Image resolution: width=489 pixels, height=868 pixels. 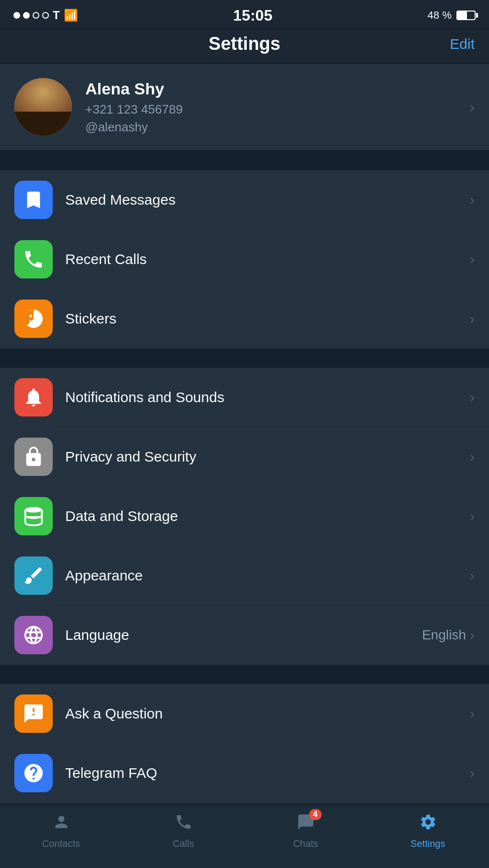 I want to click on tab-chats: 4 Chats, so click(x=306, y=831).